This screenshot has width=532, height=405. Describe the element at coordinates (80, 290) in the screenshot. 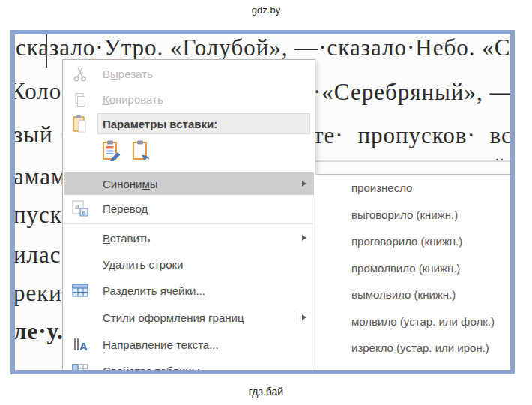

I see `split-cells-icon` at that location.